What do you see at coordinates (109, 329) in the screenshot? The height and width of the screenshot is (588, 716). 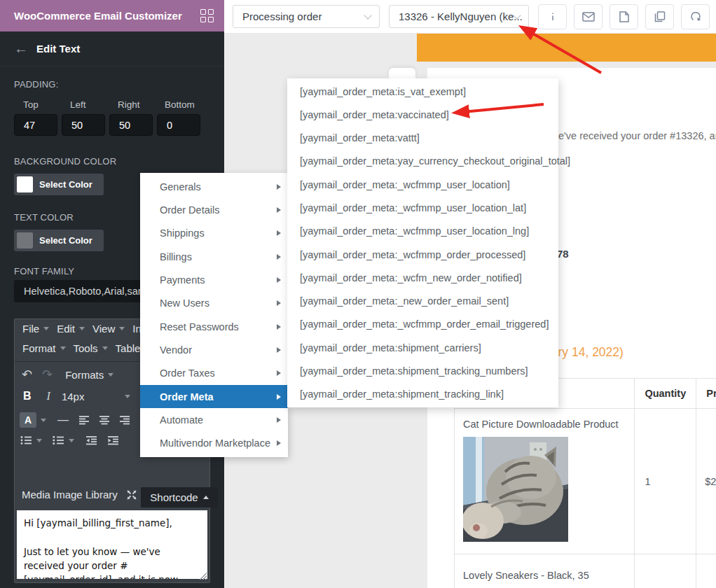 I see `menu-view: View` at bounding box center [109, 329].